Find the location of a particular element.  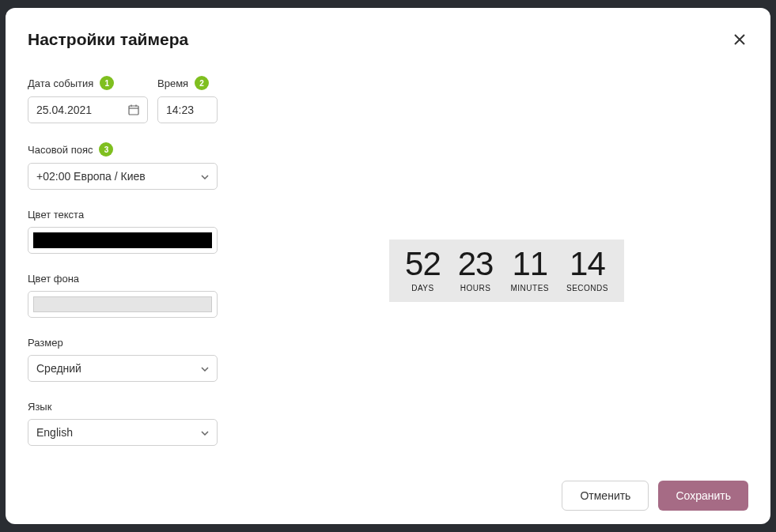

size-group: Размер Средний is located at coordinates (138, 359).